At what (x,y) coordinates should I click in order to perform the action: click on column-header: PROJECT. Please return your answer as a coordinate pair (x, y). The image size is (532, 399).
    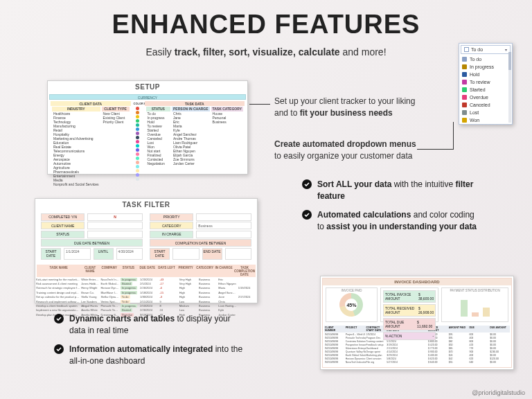
    Looking at the image, I should click on (355, 329).